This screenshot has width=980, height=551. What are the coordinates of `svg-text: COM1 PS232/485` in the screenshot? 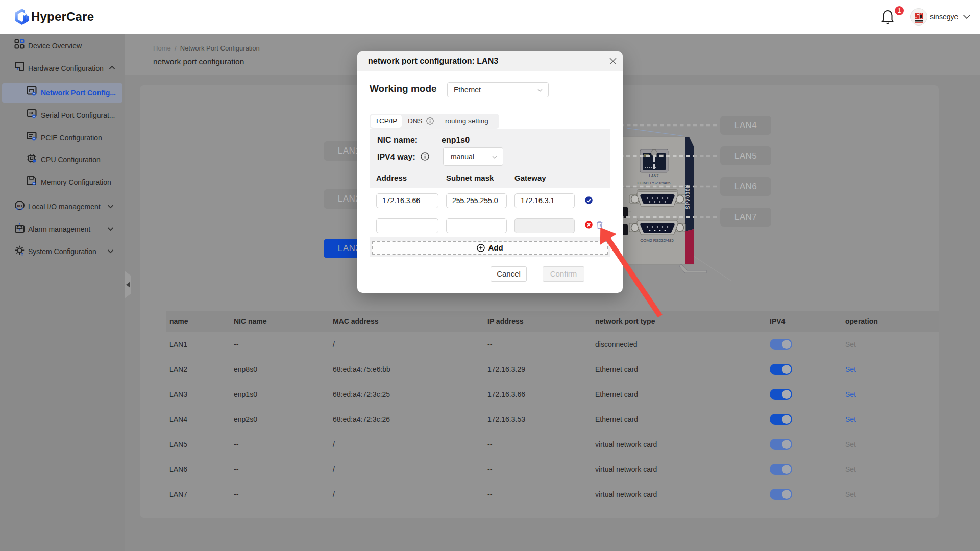 It's located at (654, 183).